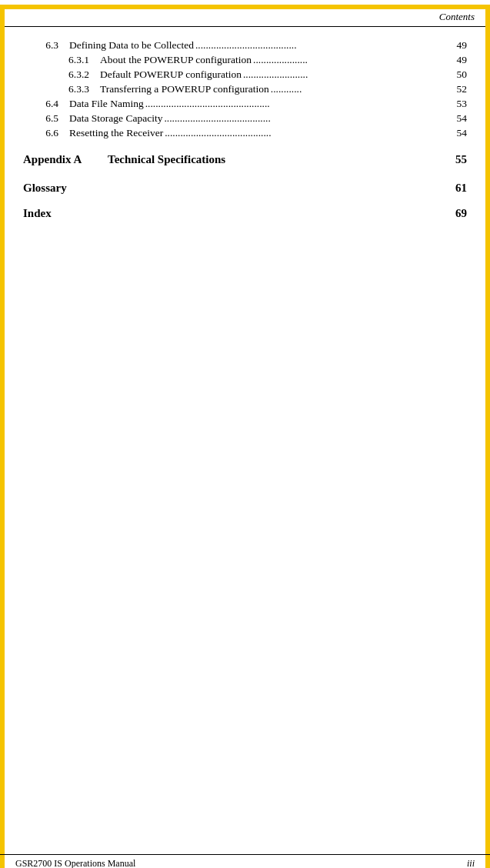 The width and height of the screenshot is (490, 868). Describe the element at coordinates (132, 45) in the screenshot. I see `entry-label-6-3: Defining Data to be Collected` at that location.